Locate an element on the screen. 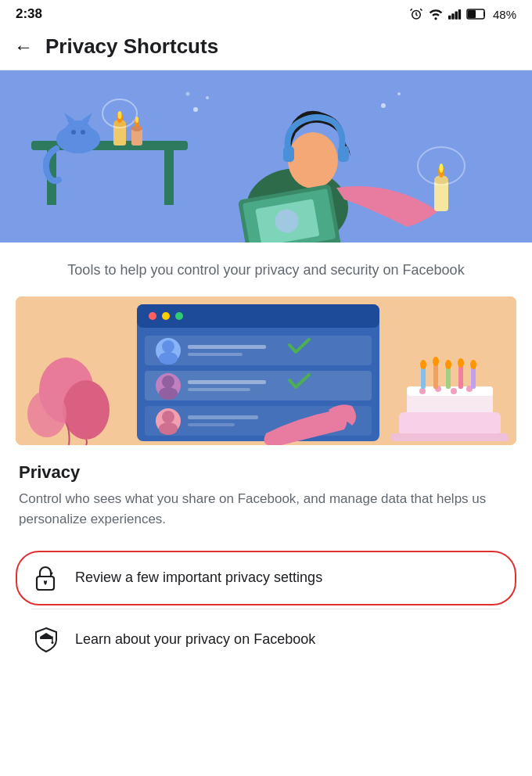  status-icons: 48% is located at coordinates (463, 14).